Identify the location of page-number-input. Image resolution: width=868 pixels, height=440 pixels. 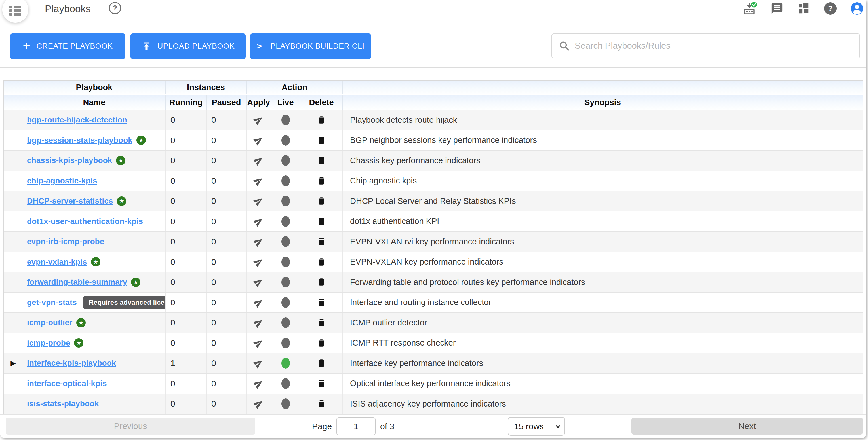
(356, 427).